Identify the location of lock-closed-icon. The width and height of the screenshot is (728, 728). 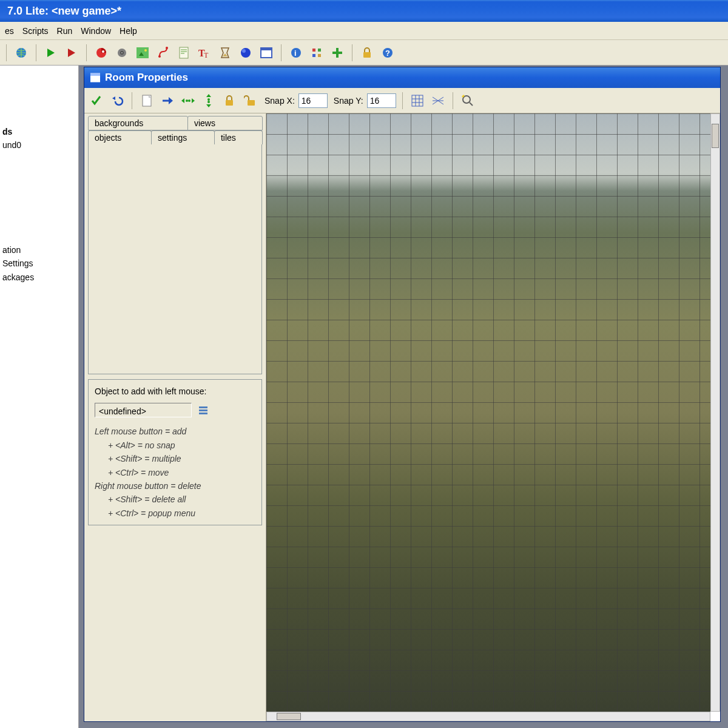
(229, 101).